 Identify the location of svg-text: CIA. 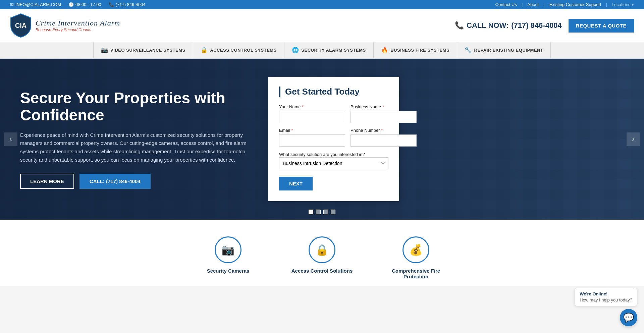
(21, 25).